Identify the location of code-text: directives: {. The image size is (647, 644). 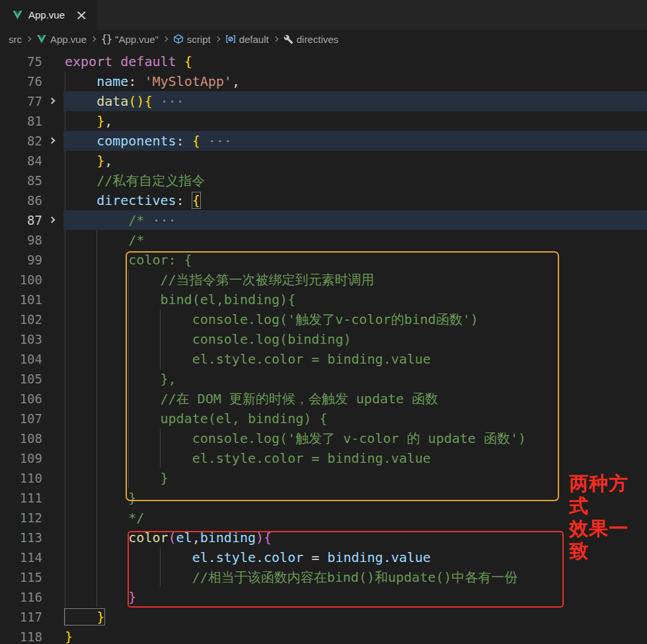
(356, 200).